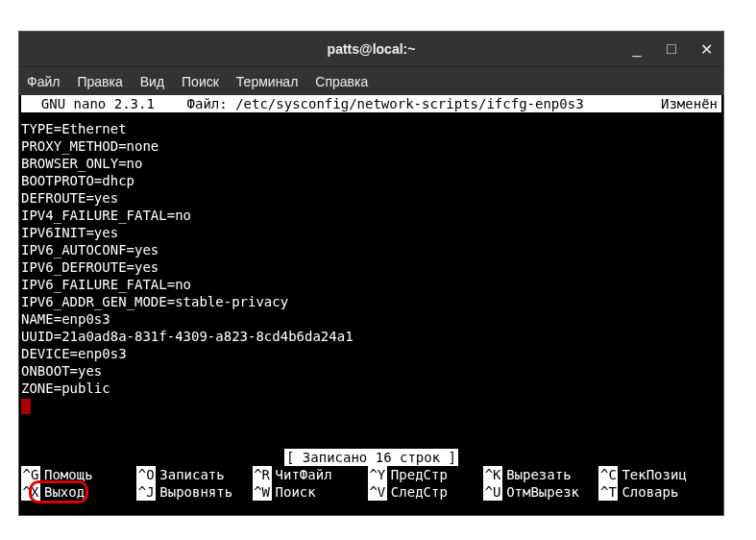 Image resolution: width=756 pixels, height=540 pixels. I want to click on maximize-button: □, so click(671, 50).